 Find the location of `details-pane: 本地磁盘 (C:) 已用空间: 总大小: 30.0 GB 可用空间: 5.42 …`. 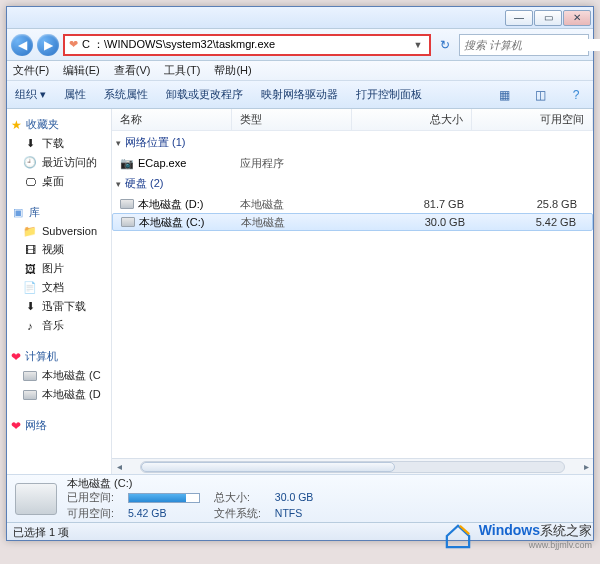

details-pane: 本地磁盘 (C:) 已用空间: 总大小: 30.0 GB 可用空间: 5.42 … is located at coordinates (300, 498).